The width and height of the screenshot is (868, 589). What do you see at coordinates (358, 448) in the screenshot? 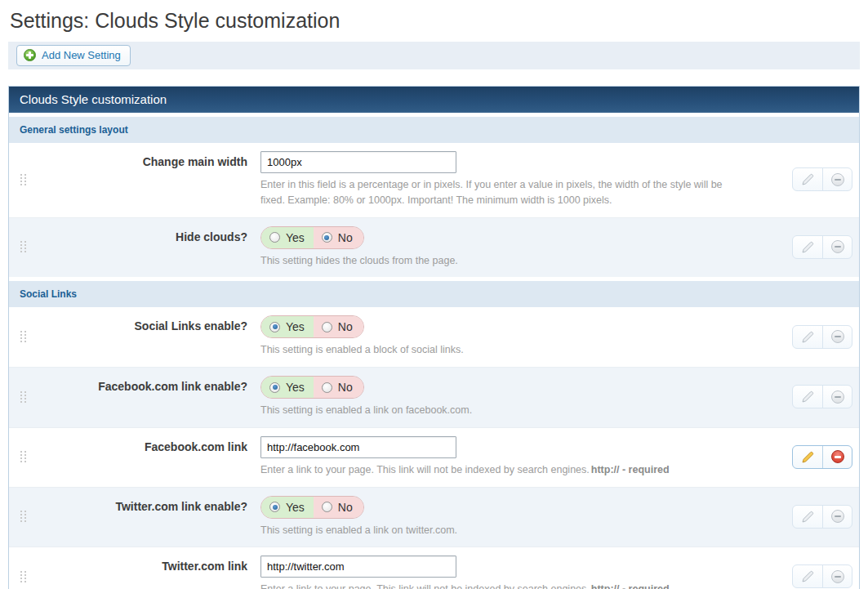
I see `facebook-link-input` at bounding box center [358, 448].